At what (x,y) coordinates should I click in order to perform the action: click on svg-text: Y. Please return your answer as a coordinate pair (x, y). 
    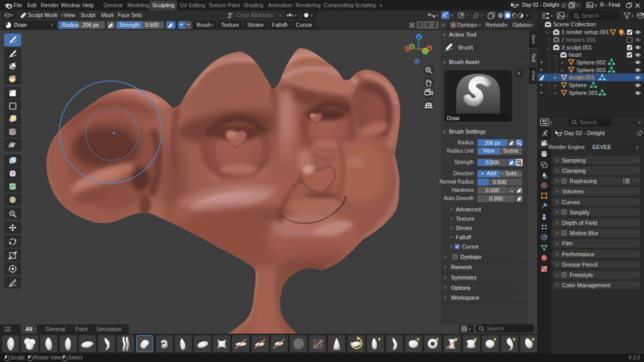
    Looking at the image, I should click on (412, 46).